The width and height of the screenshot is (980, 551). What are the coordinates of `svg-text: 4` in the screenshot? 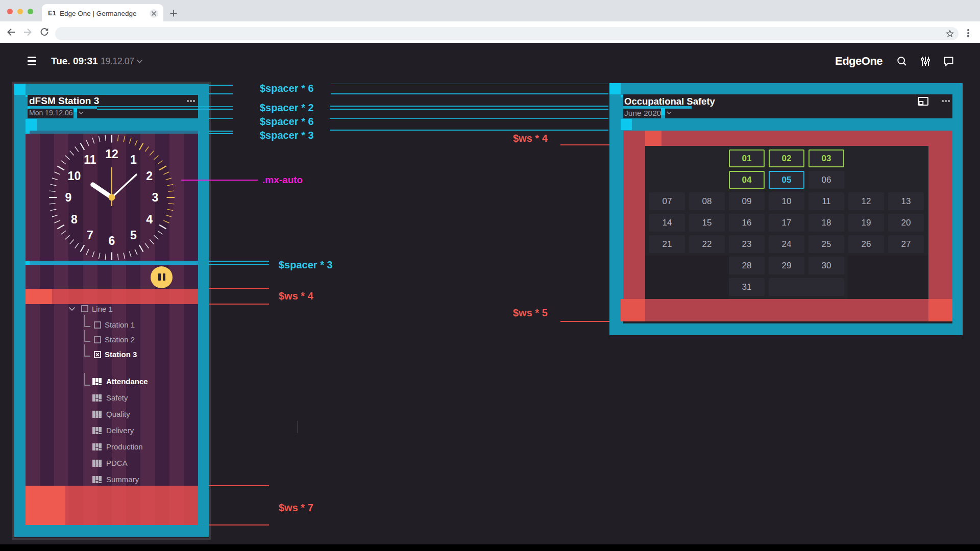 It's located at (149, 219).